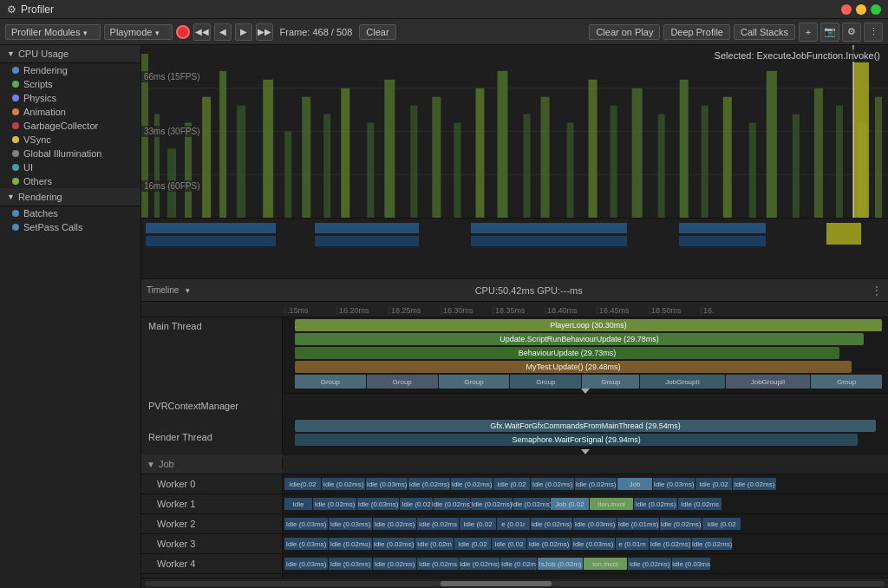 The height and width of the screenshot is (588, 888). Describe the element at coordinates (202, 32) in the screenshot. I see `prev-frame-button: ◀◀` at that location.